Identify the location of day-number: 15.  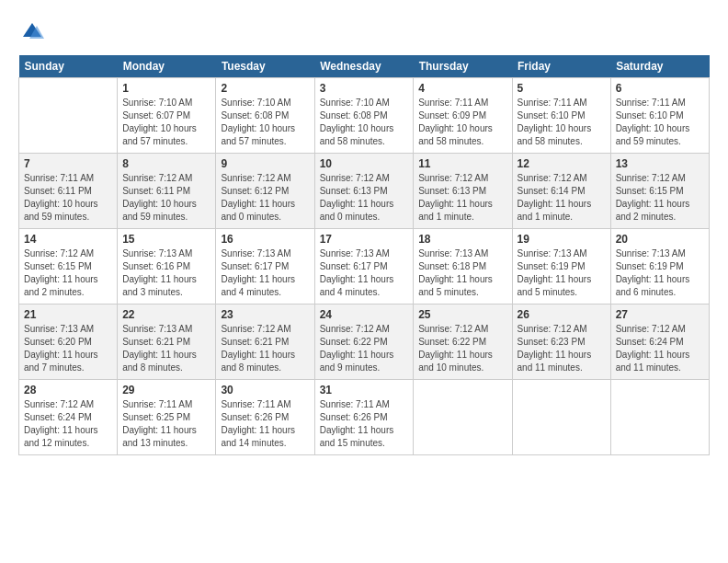
(166, 239).